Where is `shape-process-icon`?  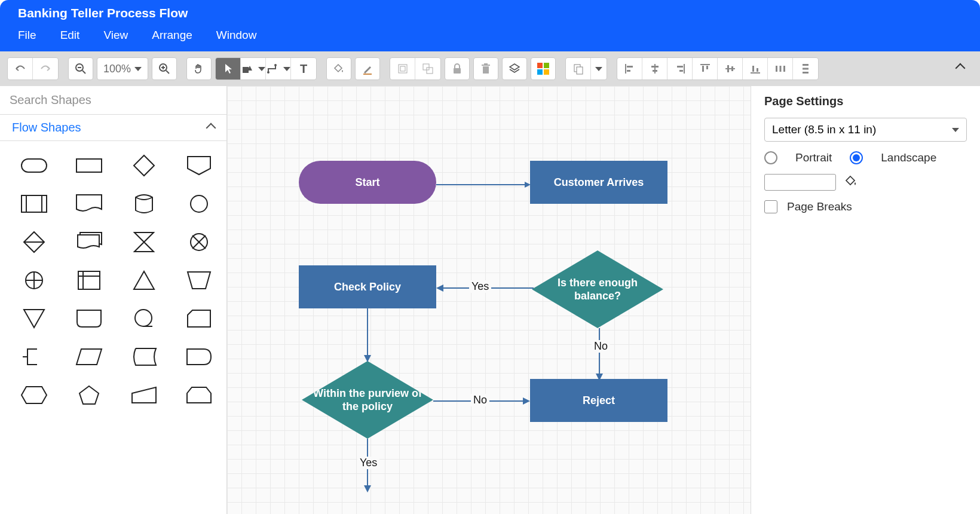 shape-process-icon is located at coordinates (89, 166).